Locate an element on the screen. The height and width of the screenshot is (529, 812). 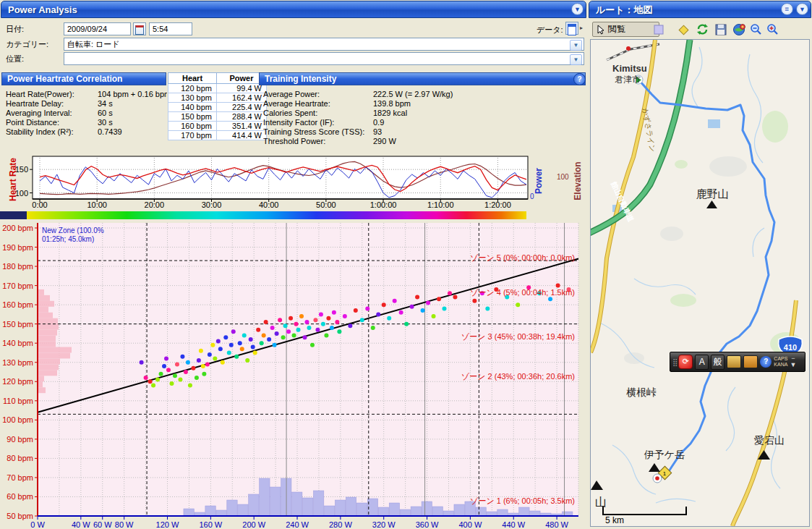
svg-text: 170 bpm is located at coordinates (17, 286).